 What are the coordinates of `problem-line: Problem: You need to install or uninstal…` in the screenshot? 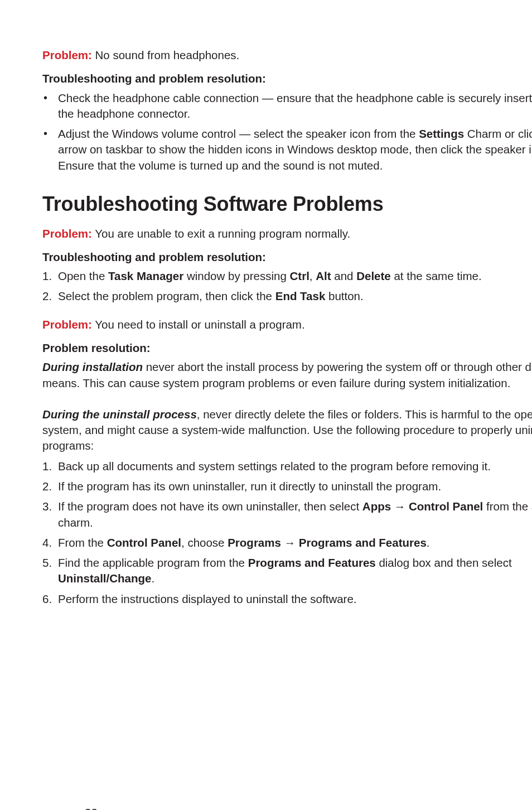 It's located at (287, 325).